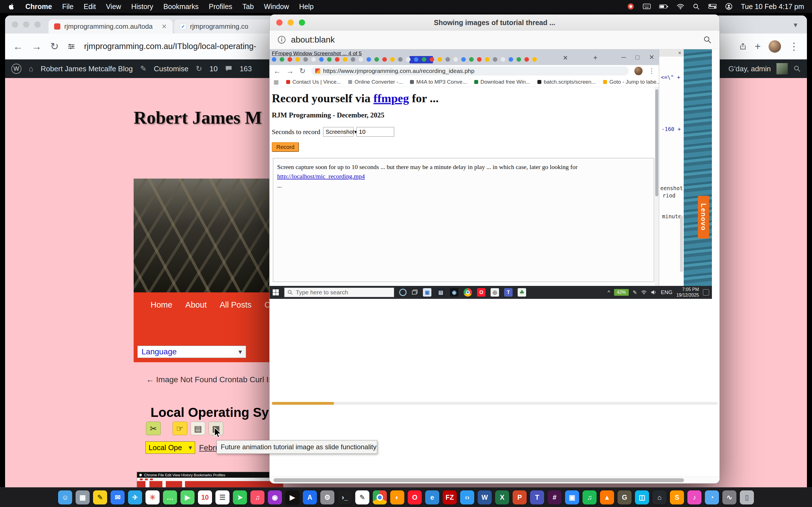 Image resolution: width=812 pixels, height=507 pixels. I want to click on bookmark-item: batch.scripts/screen..., so click(567, 82).